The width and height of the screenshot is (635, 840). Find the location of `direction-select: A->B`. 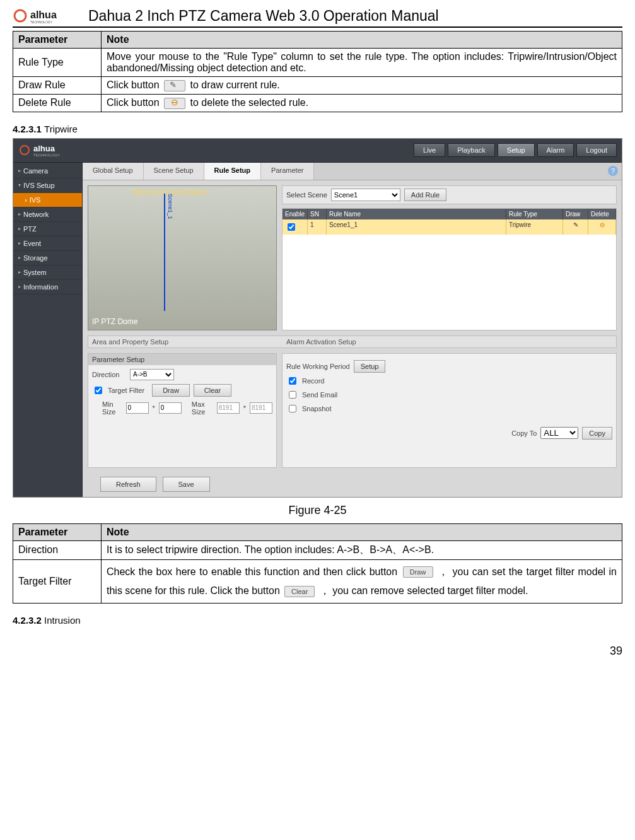

direction-select: A->B is located at coordinates (152, 375).